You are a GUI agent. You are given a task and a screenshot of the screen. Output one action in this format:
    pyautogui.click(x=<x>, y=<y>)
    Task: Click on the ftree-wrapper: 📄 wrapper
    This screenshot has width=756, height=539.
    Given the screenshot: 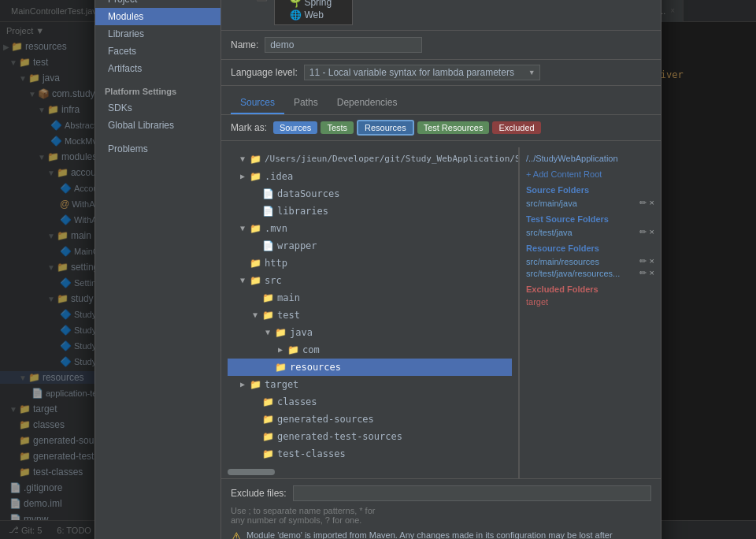 What is the action you would take?
    pyautogui.click(x=370, y=246)
    